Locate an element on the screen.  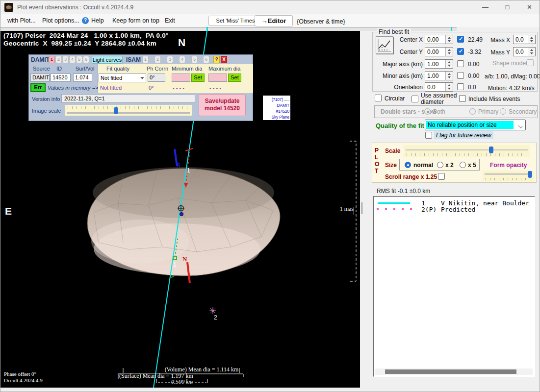
isam-tab-6: 6 is located at coordinates (206, 60).